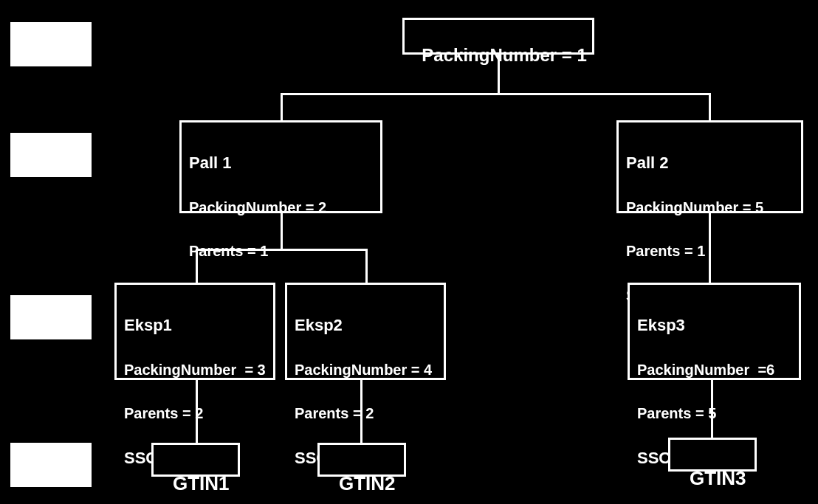  I want to click on pallet-2-node: Pall 2 PackingNumber = 5 Parents = 1 SSC…, so click(710, 167).